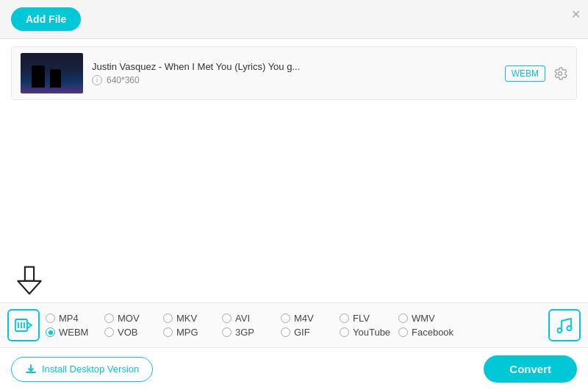 The height and width of the screenshot is (390, 588). What do you see at coordinates (310, 333) in the screenshot?
I see `format-option-gif: GIF` at bounding box center [310, 333].